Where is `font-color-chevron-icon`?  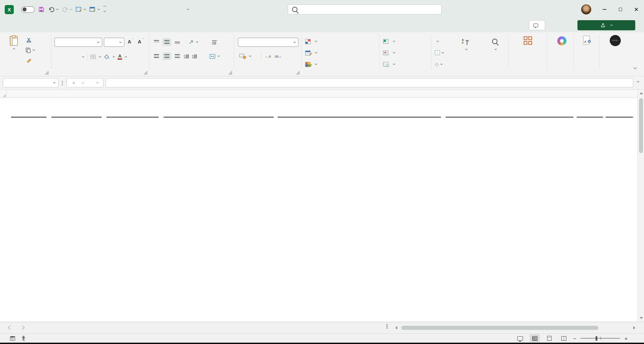 font-color-chevron-icon is located at coordinates (126, 57).